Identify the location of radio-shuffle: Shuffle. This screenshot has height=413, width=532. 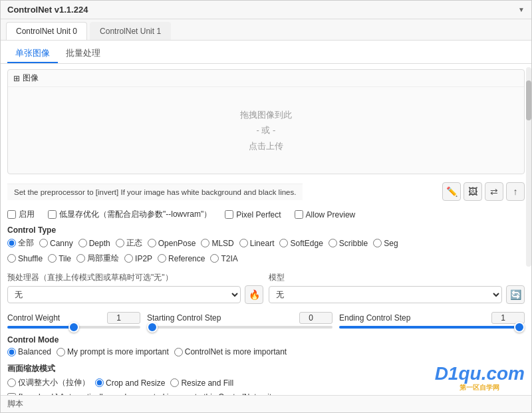
(25, 259).